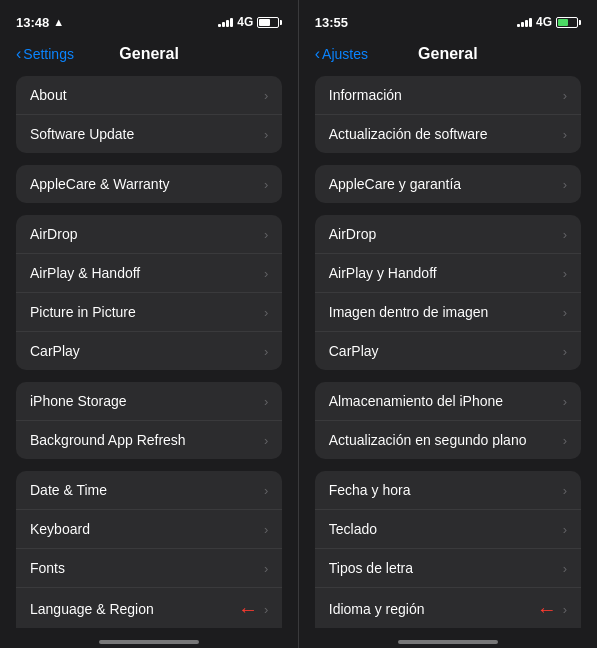  I want to click on left-group-4: iPhone Storage › Background App Refresh …, so click(149, 420).